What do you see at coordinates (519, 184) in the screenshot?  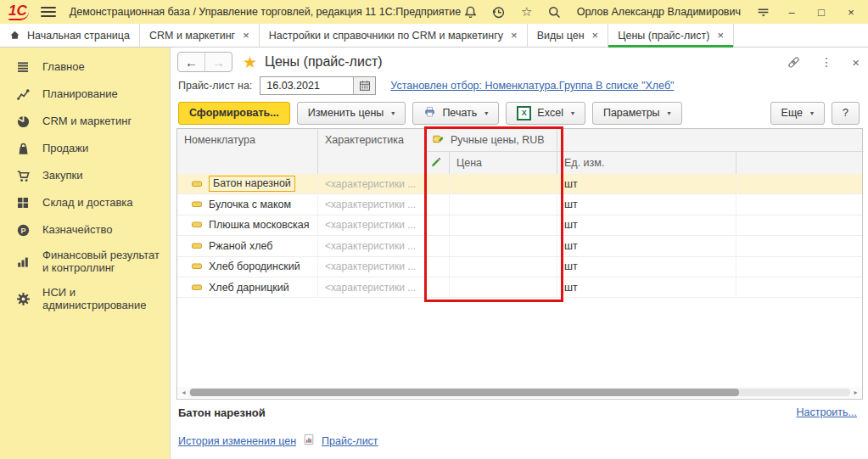 I see `table-row: Батон нарезной <характеристики ... шт` at bounding box center [519, 184].